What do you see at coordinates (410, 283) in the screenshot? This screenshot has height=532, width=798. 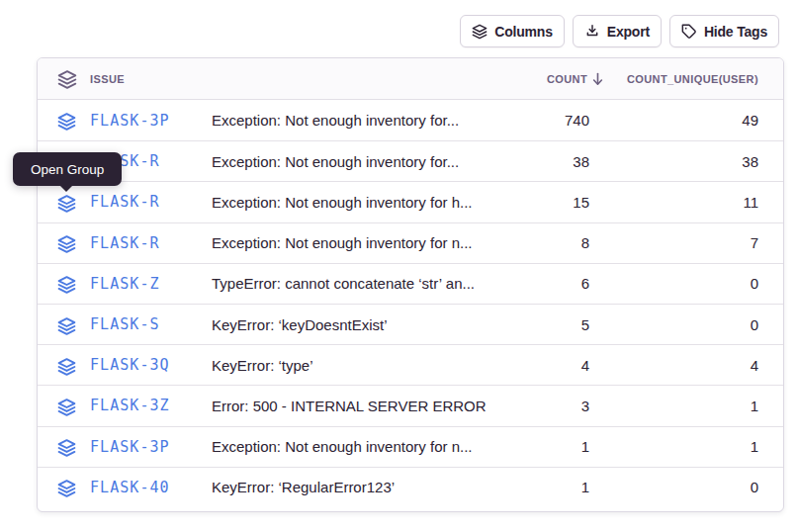 I see `table-row: FLASK-Z TypeError: cannot concatenate ‘s…` at bounding box center [410, 283].